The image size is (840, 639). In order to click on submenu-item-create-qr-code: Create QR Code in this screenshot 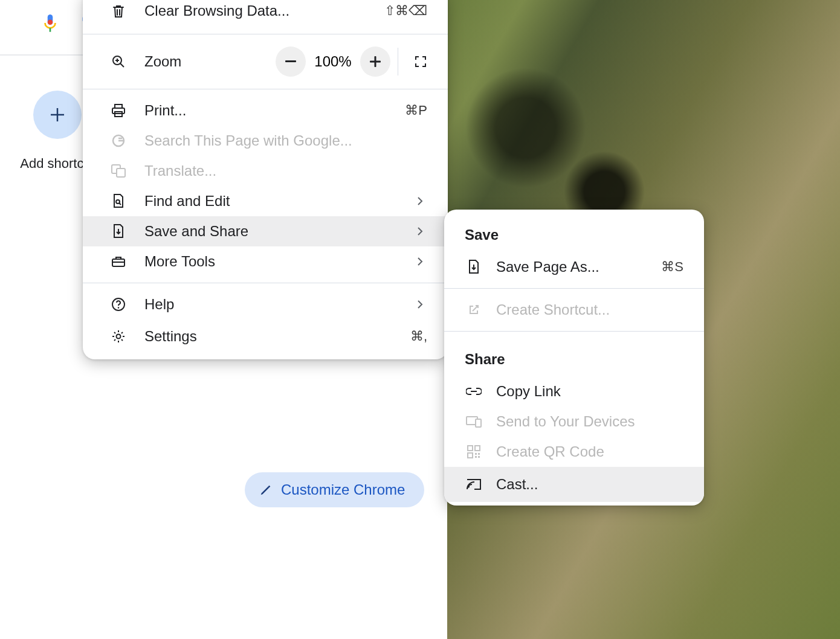, I will do `click(574, 452)`.